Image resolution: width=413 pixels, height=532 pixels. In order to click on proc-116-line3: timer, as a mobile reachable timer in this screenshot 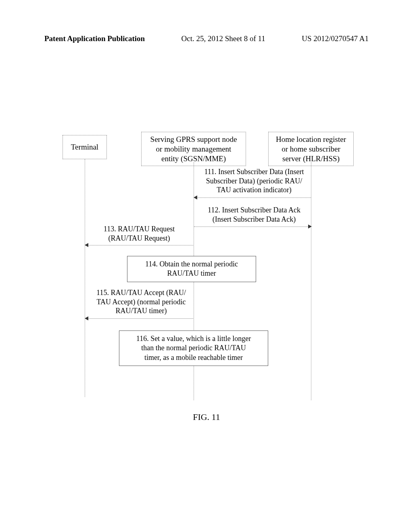, I will do `click(194, 358)`.